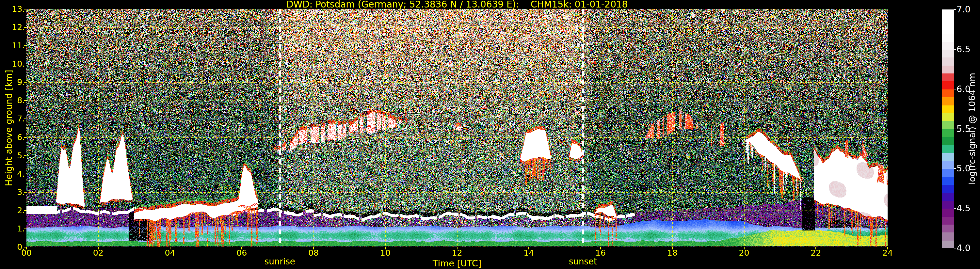 The width and height of the screenshot is (980, 269). What do you see at coordinates (948, 129) in the screenshot?
I see `colorbar-canvas` at bounding box center [948, 129].